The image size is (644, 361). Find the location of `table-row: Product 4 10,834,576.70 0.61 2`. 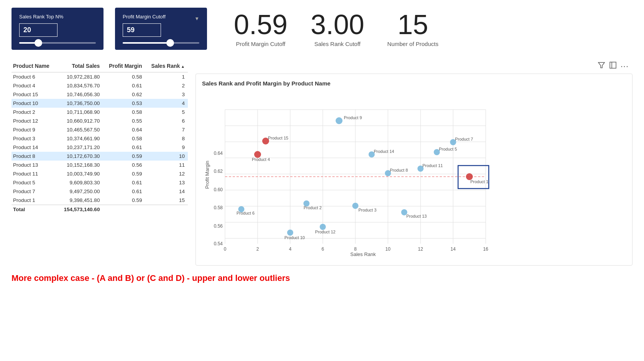

table-row: Product 4 10,834,576.70 0.61 2 is located at coordinates (100, 86).